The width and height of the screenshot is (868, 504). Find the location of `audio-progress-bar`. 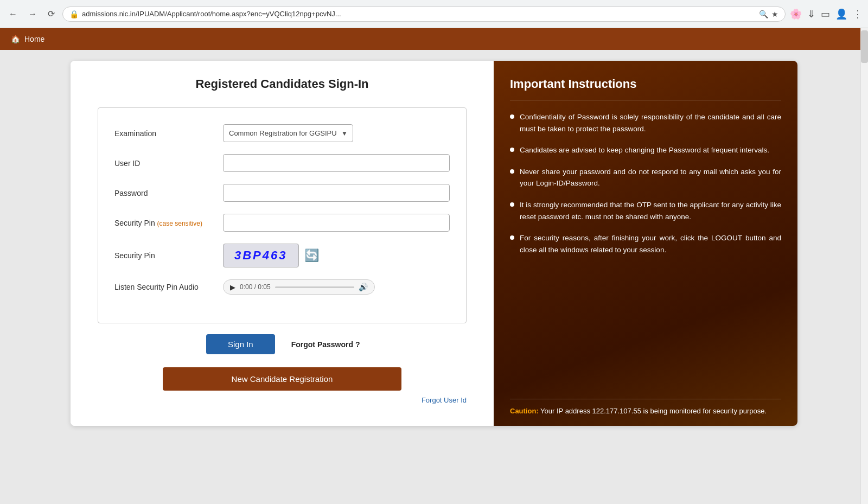

audio-progress-bar is located at coordinates (315, 288).